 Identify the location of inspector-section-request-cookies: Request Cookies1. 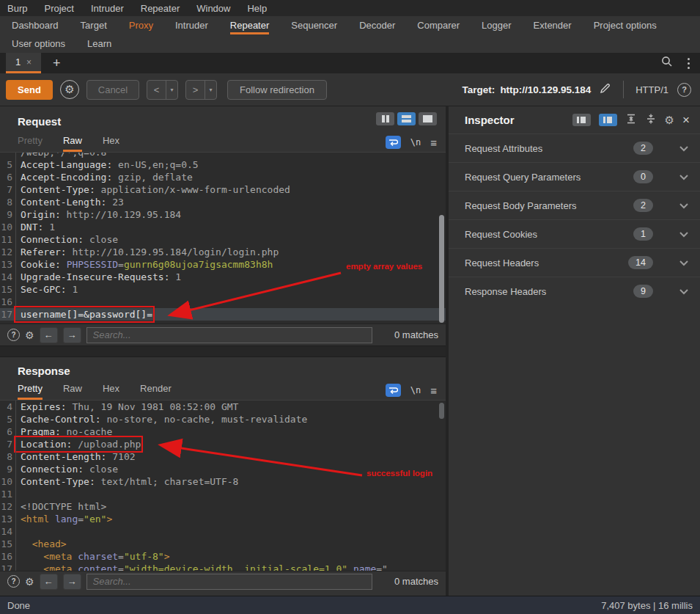
(575, 233).